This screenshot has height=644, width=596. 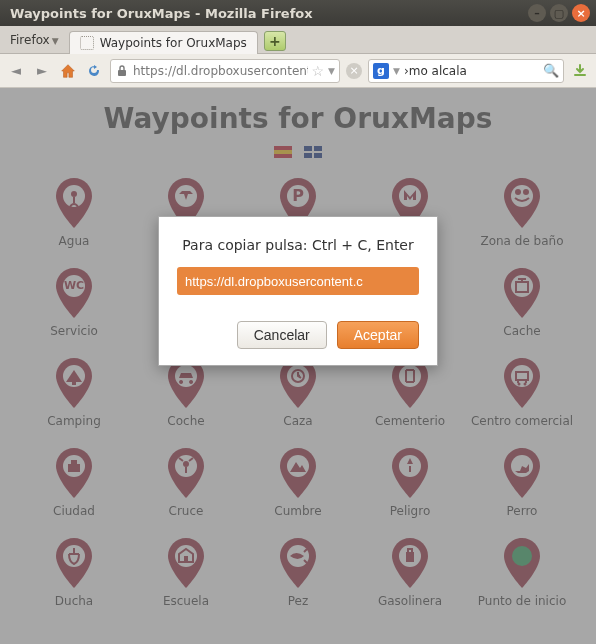 What do you see at coordinates (551, 70) in the screenshot?
I see `search-submit-icon: 🔍` at bounding box center [551, 70].